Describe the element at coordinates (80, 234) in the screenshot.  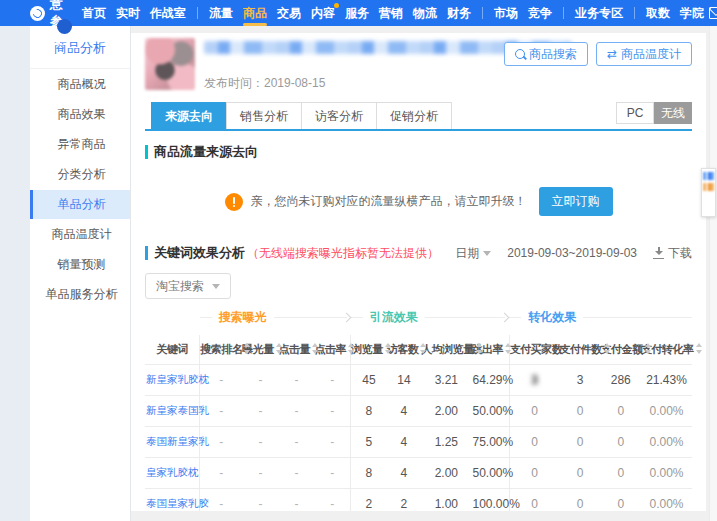
I see `sidebar-item: 商品温度计` at that location.